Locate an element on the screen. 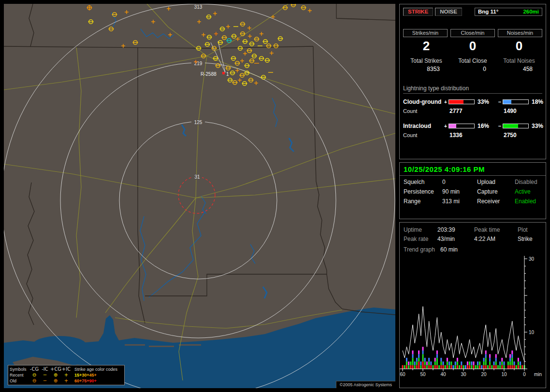 The height and width of the screenshot is (392, 550). trend-graph: 30106050403020100min is located at coordinates (472, 318).